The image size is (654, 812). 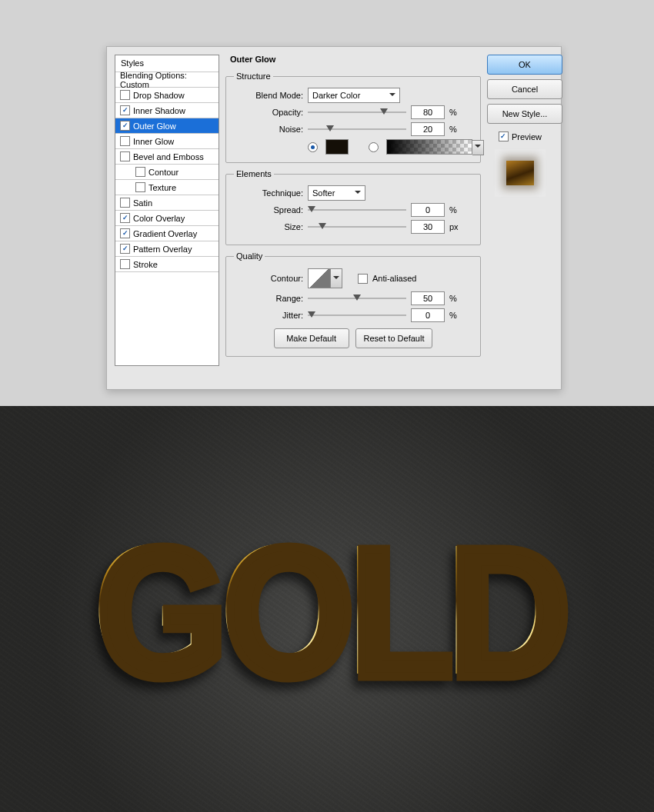 What do you see at coordinates (269, 227) in the screenshot?
I see `size-label: Size:` at bounding box center [269, 227].